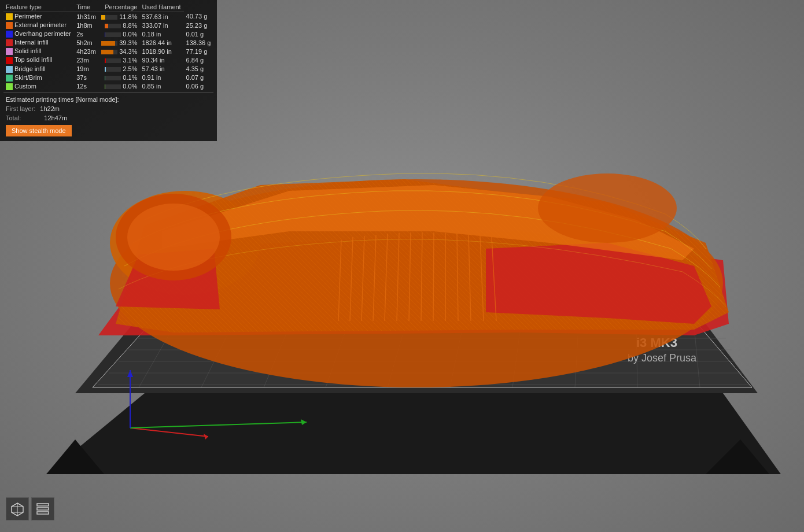 The height and width of the screenshot is (532, 804). Describe the element at coordinates (86, 69) in the screenshot. I see `feature-time-cell: 19m` at that location.